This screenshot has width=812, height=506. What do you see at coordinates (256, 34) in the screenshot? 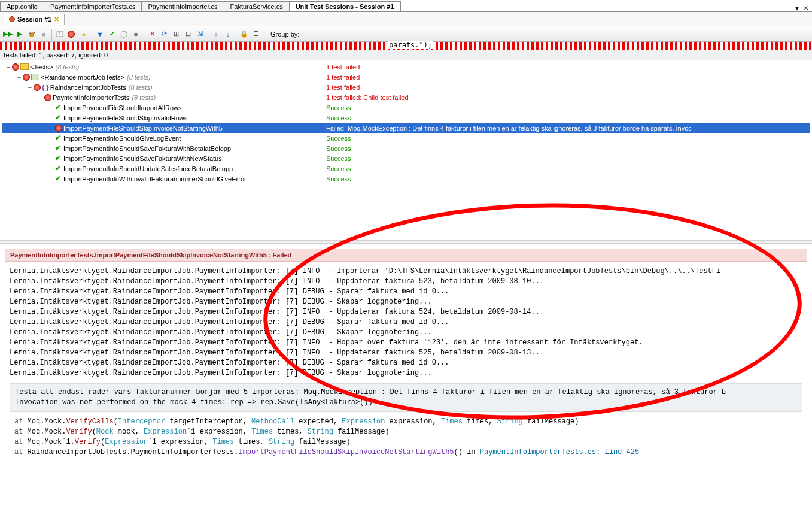
I see `options-icon: ☰` at bounding box center [256, 34].